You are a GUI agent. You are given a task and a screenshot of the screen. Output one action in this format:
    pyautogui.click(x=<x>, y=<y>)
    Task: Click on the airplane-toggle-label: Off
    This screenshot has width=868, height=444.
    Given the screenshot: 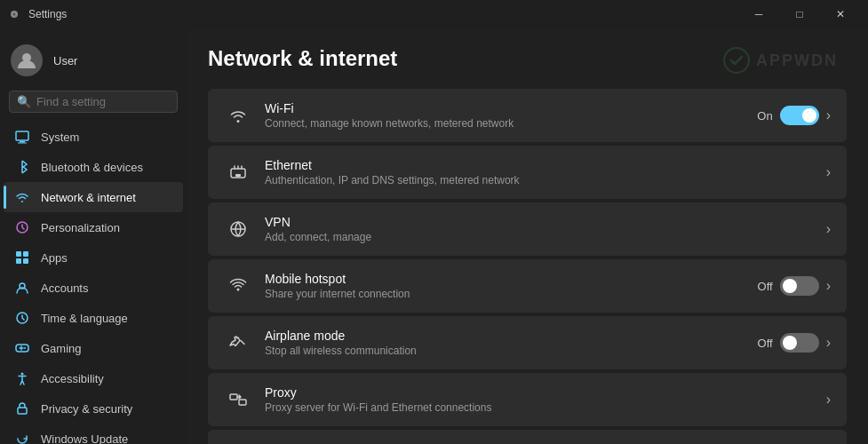 What is the action you would take?
    pyautogui.click(x=766, y=343)
    